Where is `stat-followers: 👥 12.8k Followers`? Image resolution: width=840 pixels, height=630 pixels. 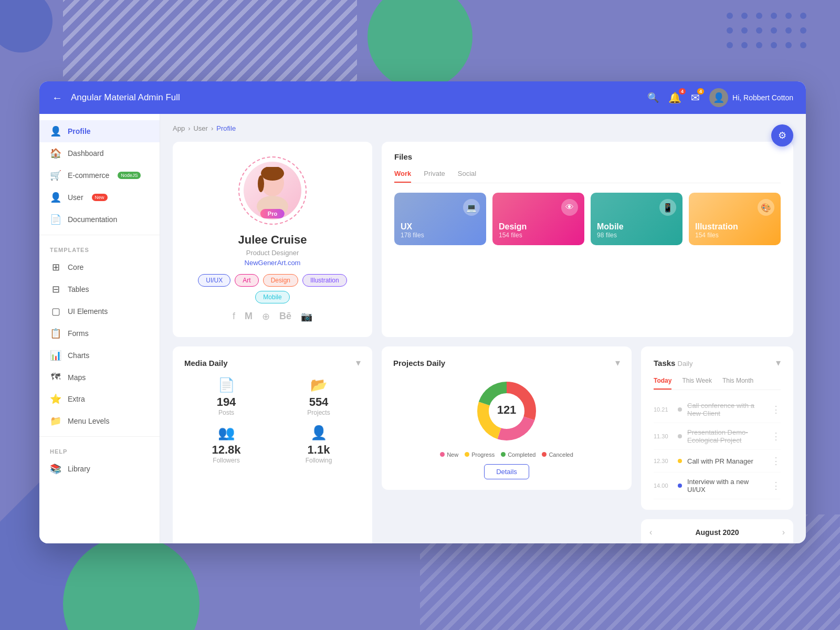
stat-followers: 👥 12.8k Followers is located at coordinates (226, 444).